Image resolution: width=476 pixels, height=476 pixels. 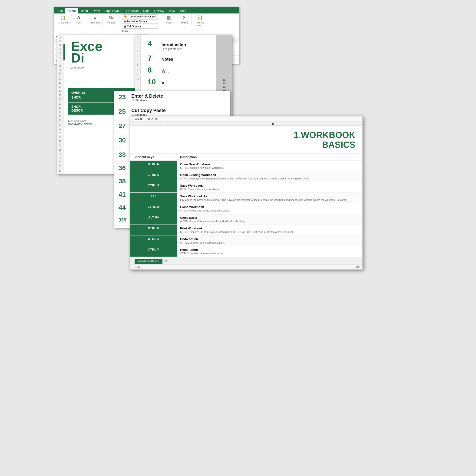 What do you see at coordinates (246, 176) in the screenshot?
I see `table-row: CTRL O Open Existing Workbook CTRL O dis…` at bounding box center [246, 176].